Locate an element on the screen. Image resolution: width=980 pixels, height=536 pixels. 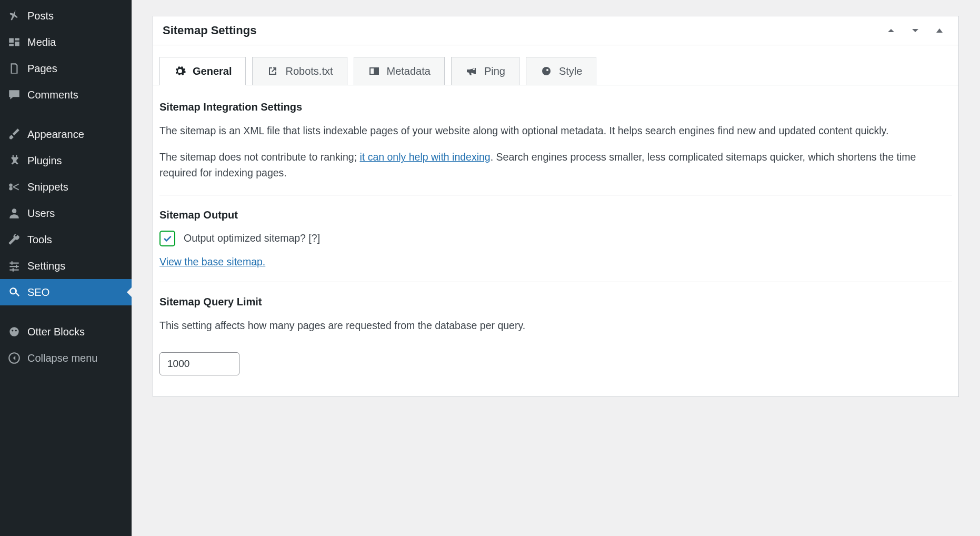
query-limit-description: This setting affects how many pages are … is located at coordinates (556, 325).